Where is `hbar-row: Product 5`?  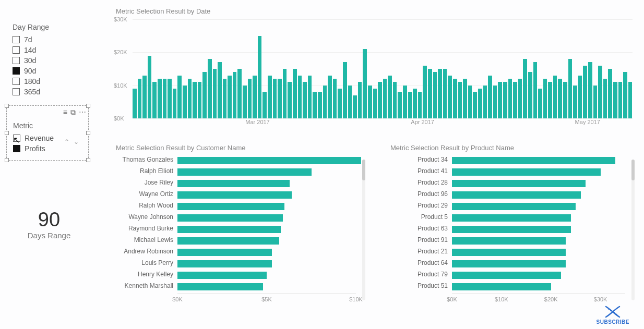
hbar-row: Product 5 is located at coordinates (539, 218).